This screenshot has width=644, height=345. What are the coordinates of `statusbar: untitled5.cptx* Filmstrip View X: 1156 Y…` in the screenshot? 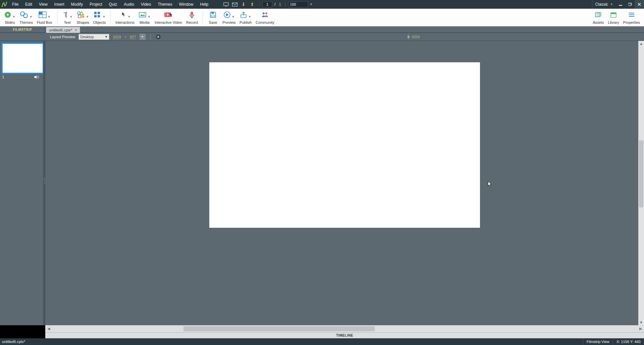 It's located at (322, 342).